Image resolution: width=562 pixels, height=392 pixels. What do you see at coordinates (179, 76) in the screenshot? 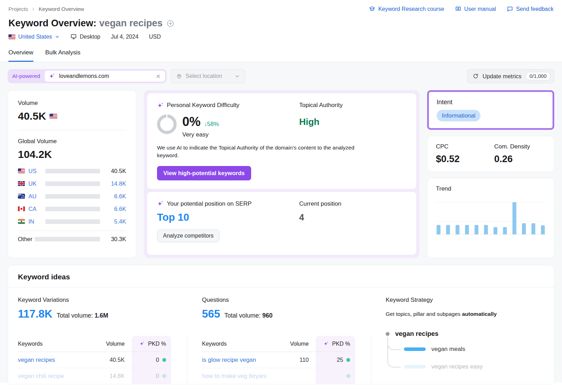
I see `location-pin-icon` at bounding box center [179, 76].